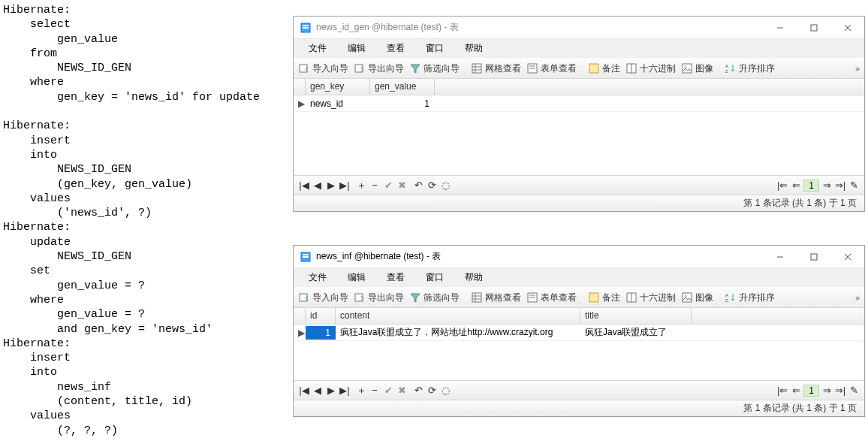 This screenshot has width=868, height=441. Describe the element at coordinates (579, 316) in the screenshot. I see `grid-header: id content title` at that location.